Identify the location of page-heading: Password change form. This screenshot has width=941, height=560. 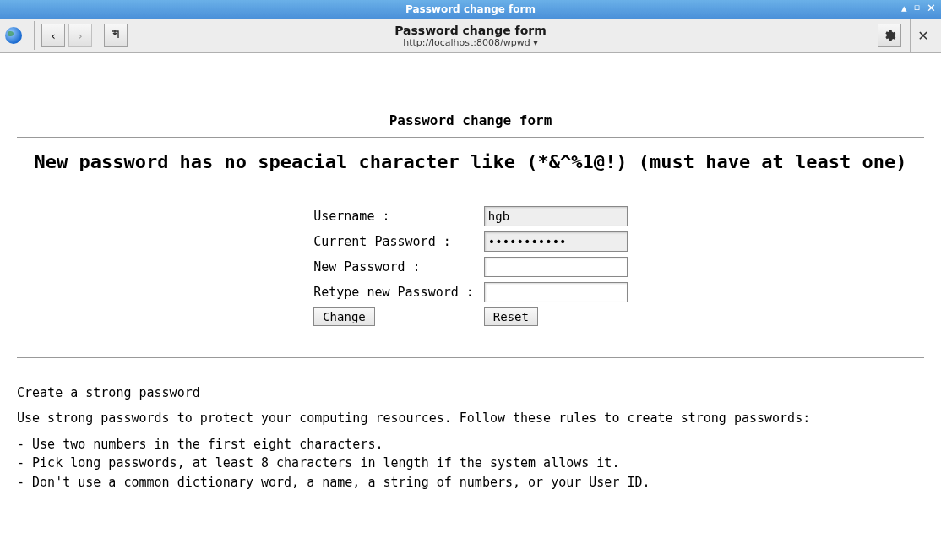
(470, 120).